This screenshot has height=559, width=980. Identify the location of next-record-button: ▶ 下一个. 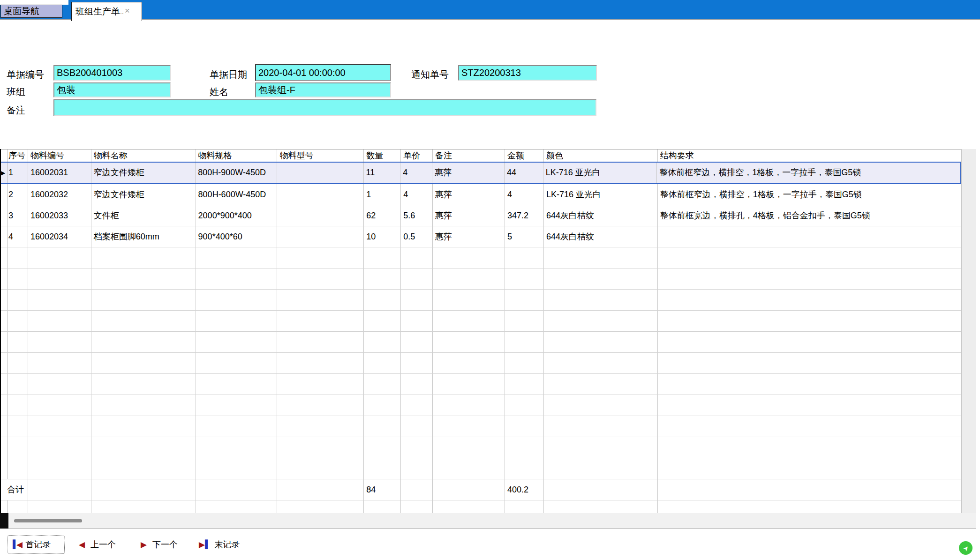
(159, 544).